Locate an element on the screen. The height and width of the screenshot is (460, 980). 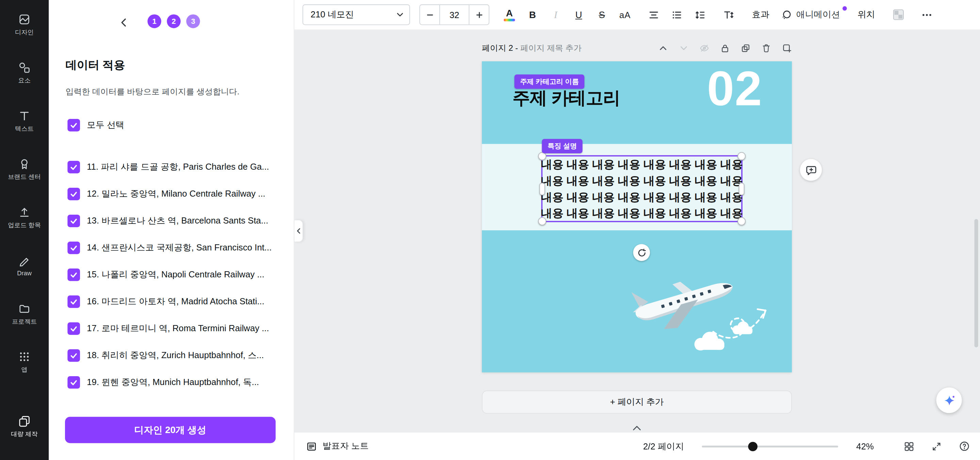
font-size-increase-button is located at coordinates (479, 14).